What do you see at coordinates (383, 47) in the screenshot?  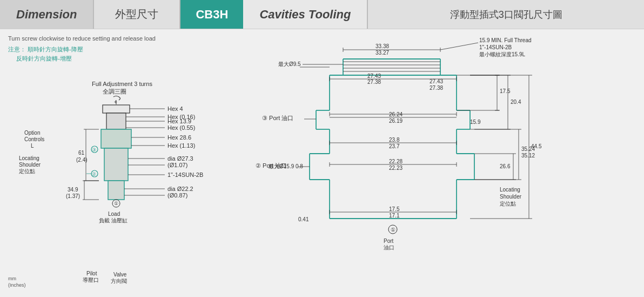 I see `dim3338: 33.38` at bounding box center [383, 47].